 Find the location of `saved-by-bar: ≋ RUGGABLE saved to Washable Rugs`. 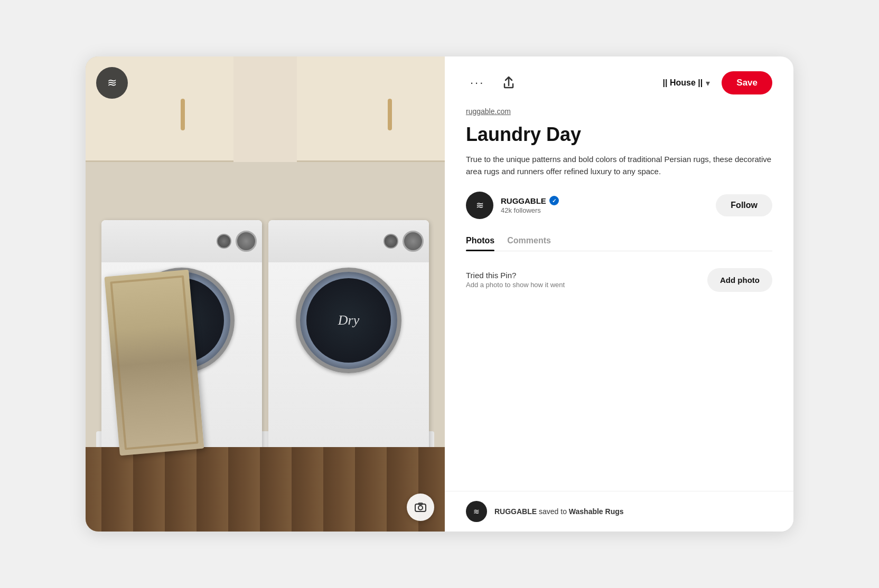

saved-by-bar: ≋ RUGGABLE saved to Washable Rugs is located at coordinates (619, 511).